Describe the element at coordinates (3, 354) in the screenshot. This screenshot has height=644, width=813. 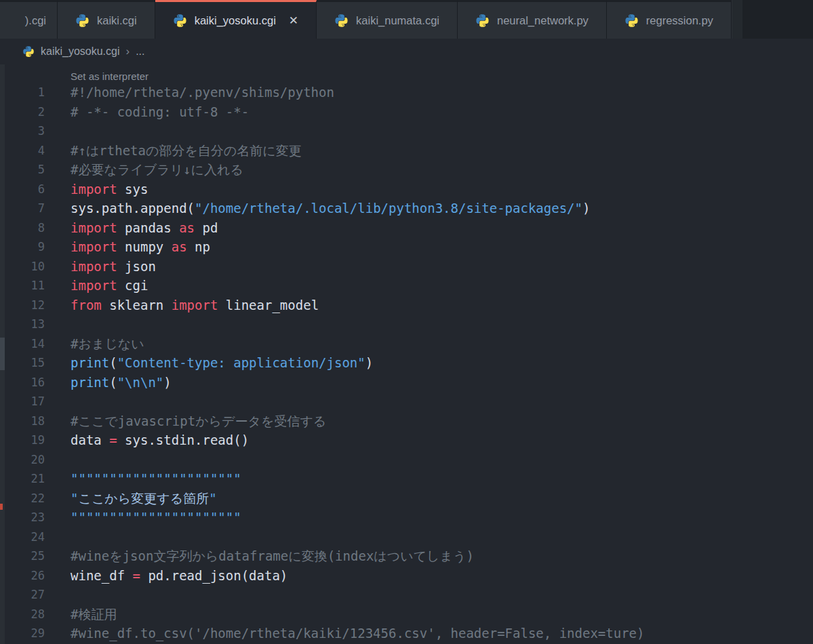
I see `scrollbar-thumb` at that location.